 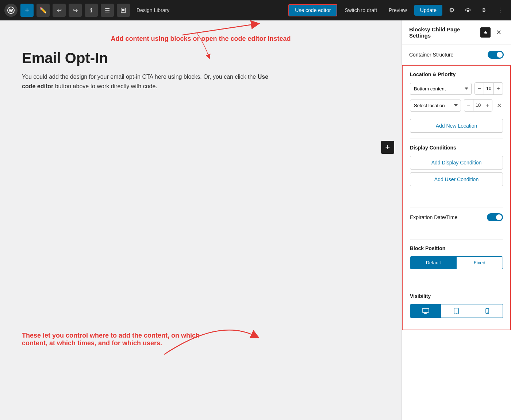 I want to click on bottom-content-select: Bottom content, so click(x=441, y=89).